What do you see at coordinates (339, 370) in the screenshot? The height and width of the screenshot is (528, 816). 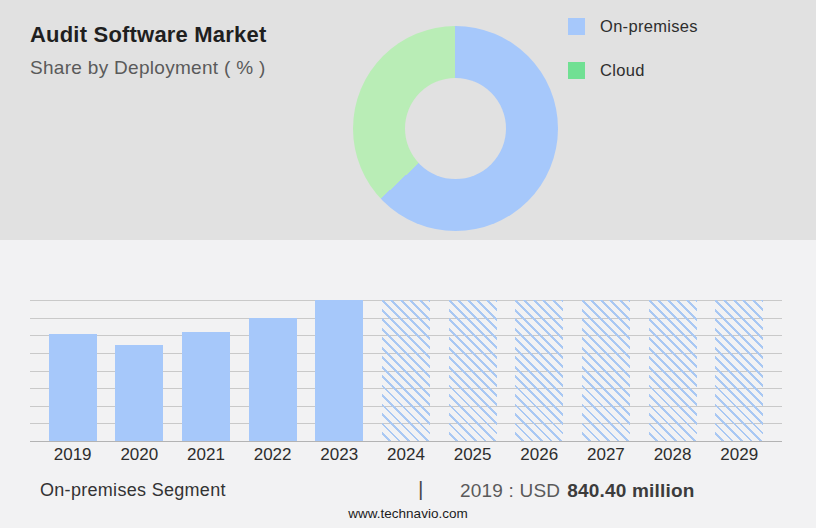 I see `bar-2023` at bounding box center [339, 370].